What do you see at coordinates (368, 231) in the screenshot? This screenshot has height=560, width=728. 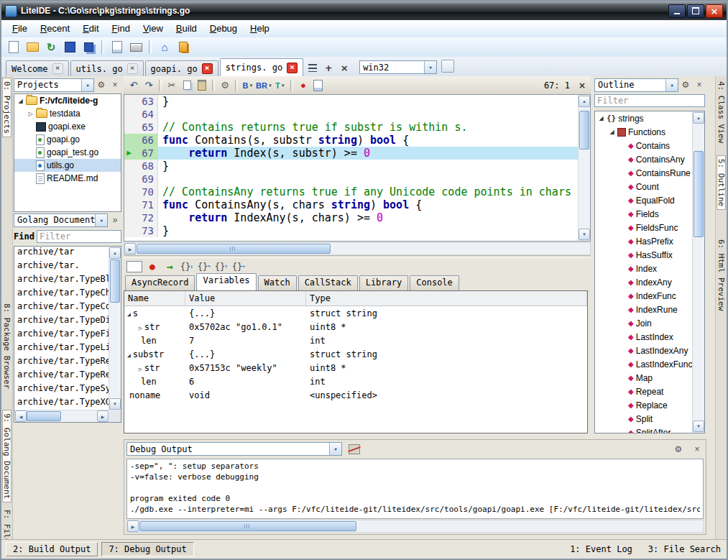 I see `code-text: }` at bounding box center [368, 231].